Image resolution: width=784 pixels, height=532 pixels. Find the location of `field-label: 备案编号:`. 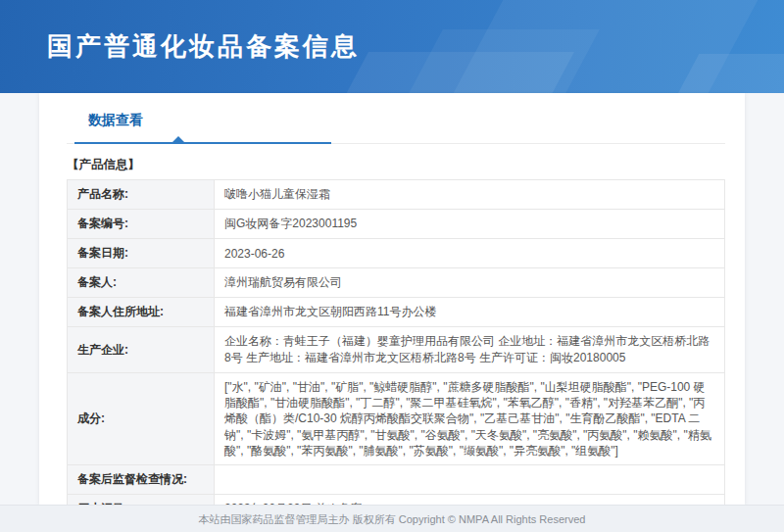

field-label: 备案编号: is located at coordinates (141, 224).